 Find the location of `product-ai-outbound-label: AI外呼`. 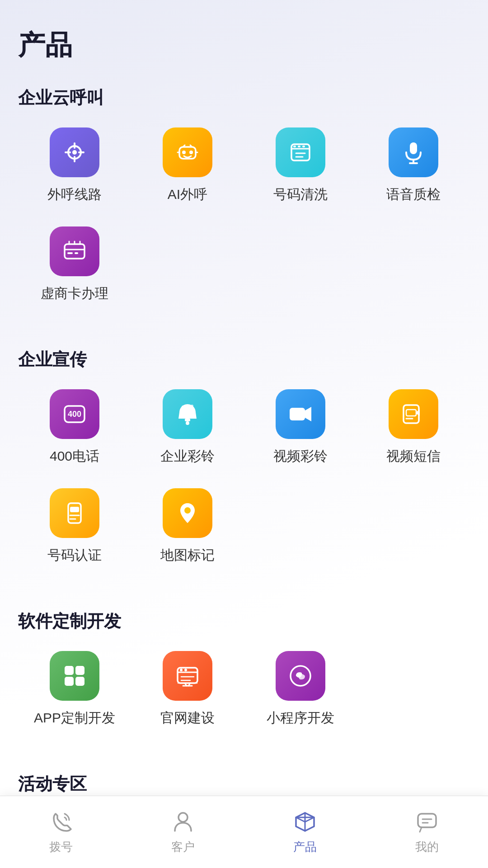

product-ai-outbound-label: AI外呼 is located at coordinates (188, 194).